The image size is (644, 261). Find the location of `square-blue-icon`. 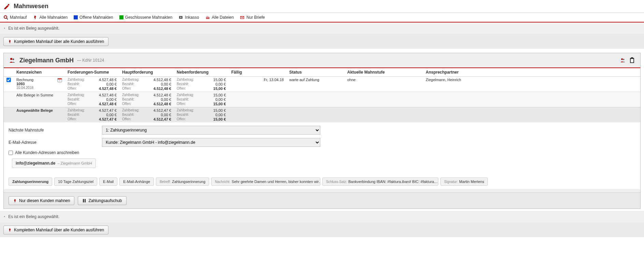

square-blue-icon is located at coordinates (76, 17).